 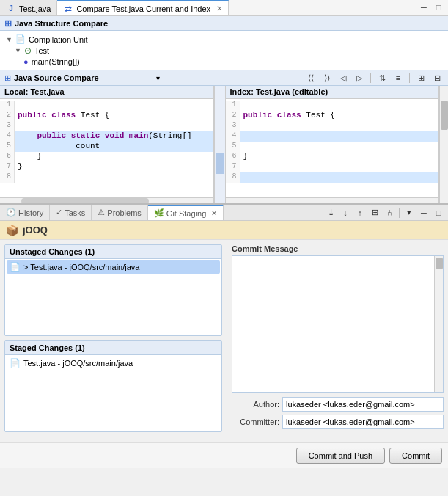 What do you see at coordinates (333, 147) in the screenshot?
I see `index-line-5: 5` at bounding box center [333, 147].